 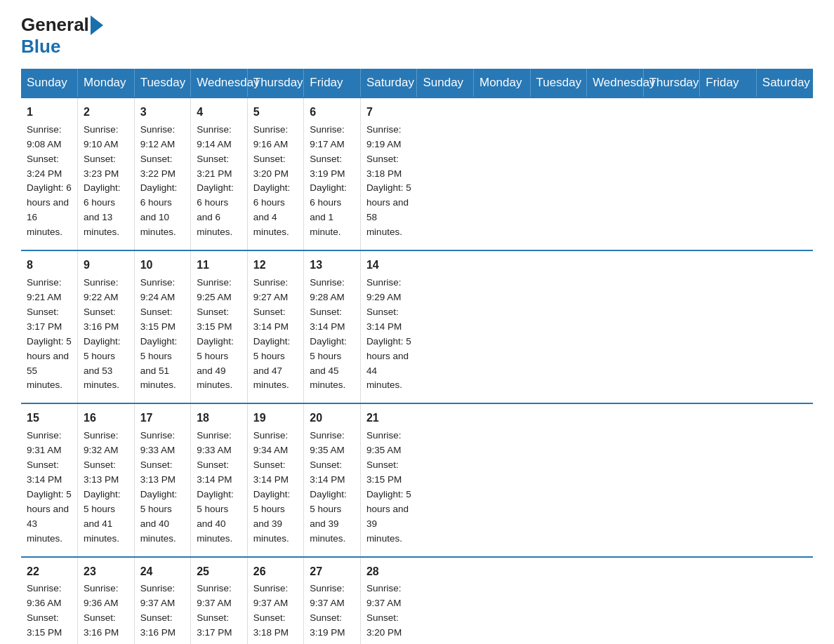 What do you see at coordinates (329, 363) in the screenshot?
I see `daylight-text: Daylight: 5 hours and 45 minutes.` at bounding box center [329, 363].